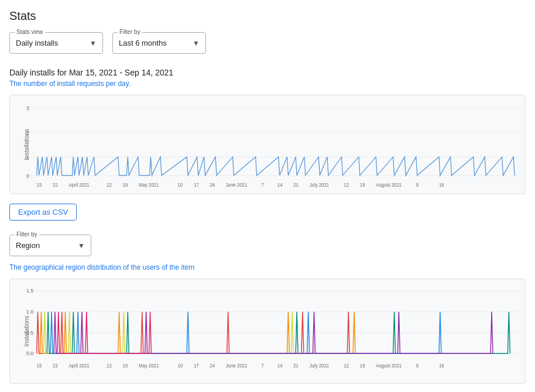  Describe the element at coordinates (28, 133) in the screenshot. I see `svg-text: 2` at that location.